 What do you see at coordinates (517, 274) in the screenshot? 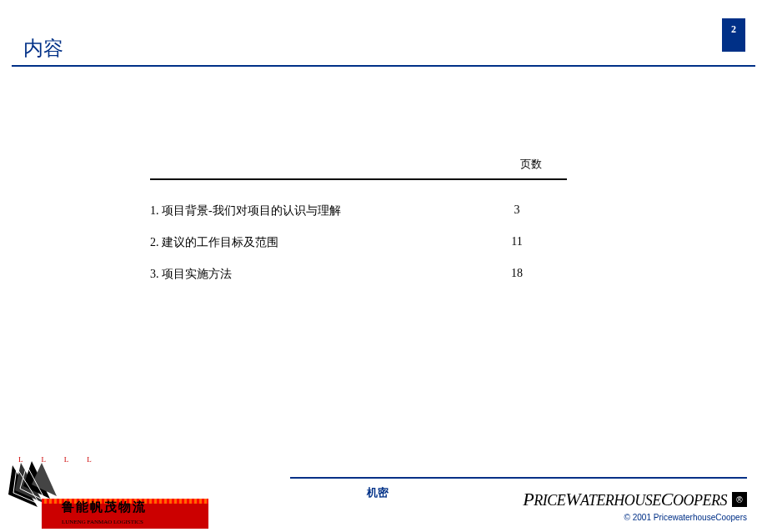
I see `toc-item-page: 18` at bounding box center [517, 274].